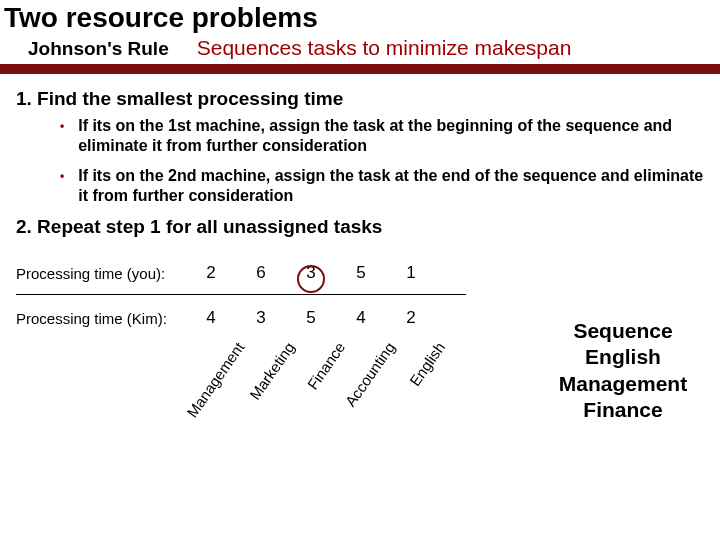  What do you see at coordinates (361, 227) in the screenshot?
I see `step-2: 2. Repeat step 1 for all unassigned task…` at bounding box center [361, 227].